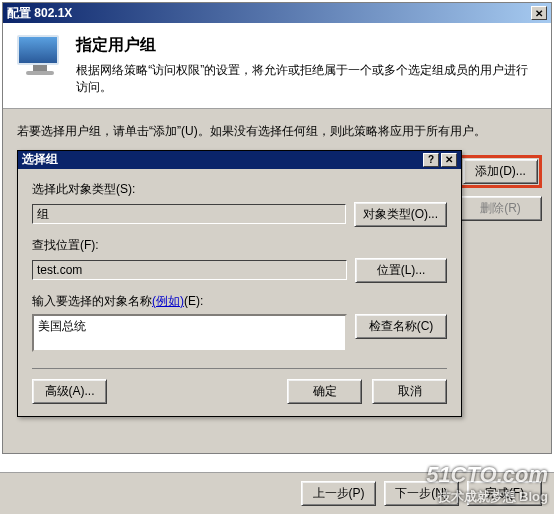 This screenshot has width=554, height=516. I want to click on outer-title-bar: 配置 802.1X ✕, so click(277, 13).